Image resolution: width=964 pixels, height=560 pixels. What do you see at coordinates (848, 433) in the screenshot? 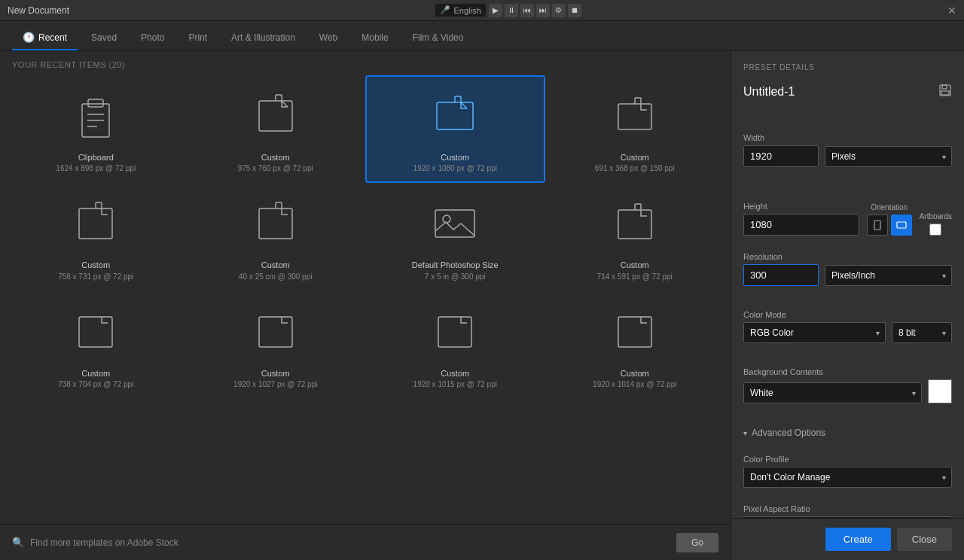
I see `advanced-options-toggle: ▾ Advanced Options` at bounding box center [848, 433].